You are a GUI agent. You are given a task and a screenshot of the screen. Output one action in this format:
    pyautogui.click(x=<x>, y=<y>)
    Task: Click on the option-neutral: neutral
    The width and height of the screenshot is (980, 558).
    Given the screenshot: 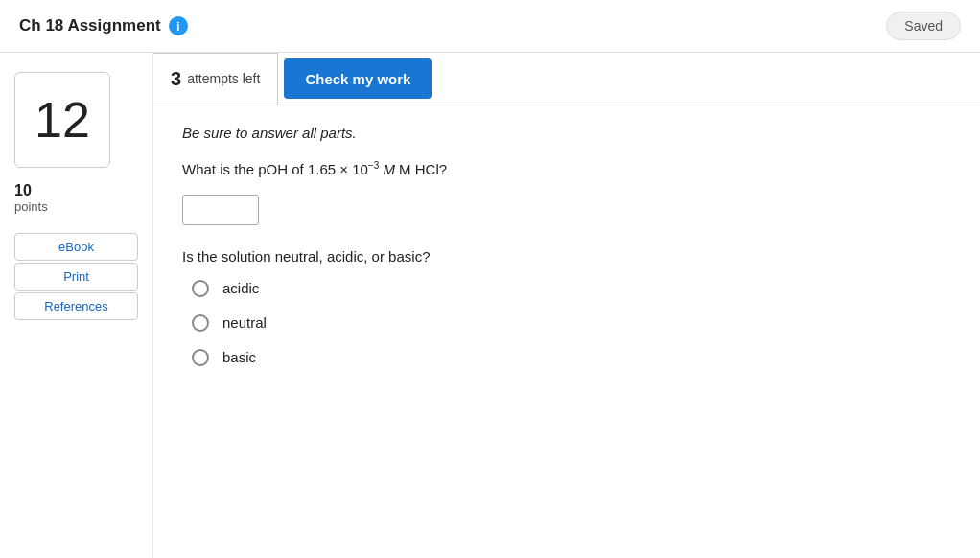 What is the action you would take?
    pyautogui.click(x=572, y=323)
    